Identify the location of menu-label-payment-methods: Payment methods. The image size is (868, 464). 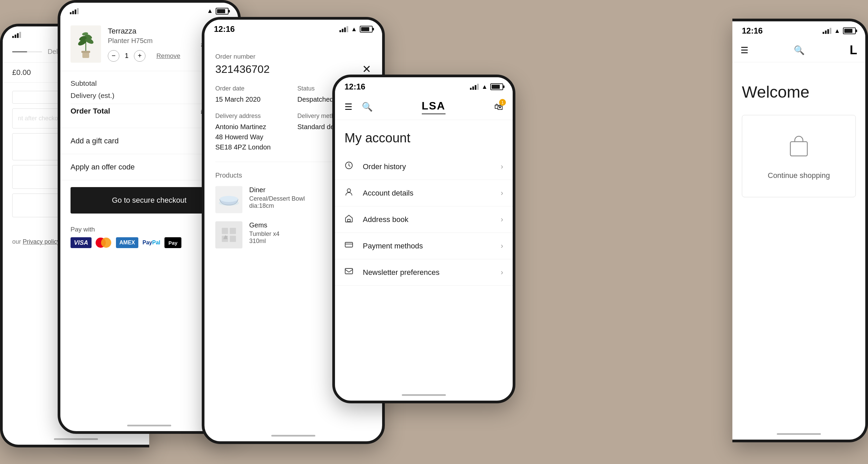
(429, 246).